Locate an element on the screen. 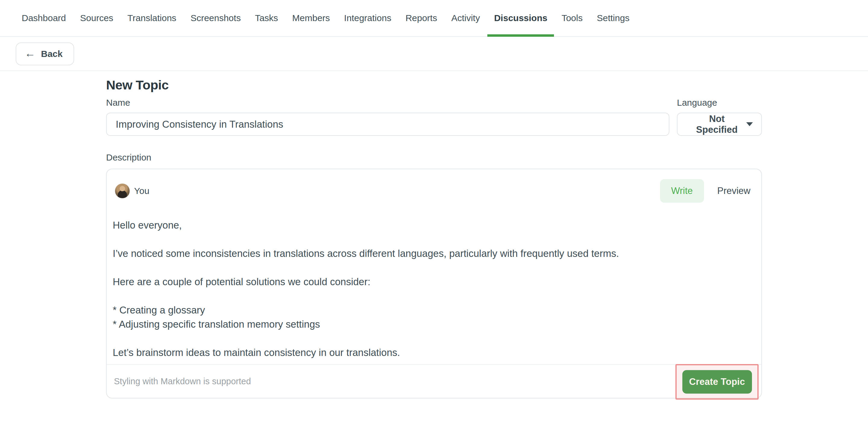 This screenshot has height=421, width=868. chevron-down-icon is located at coordinates (749, 124).